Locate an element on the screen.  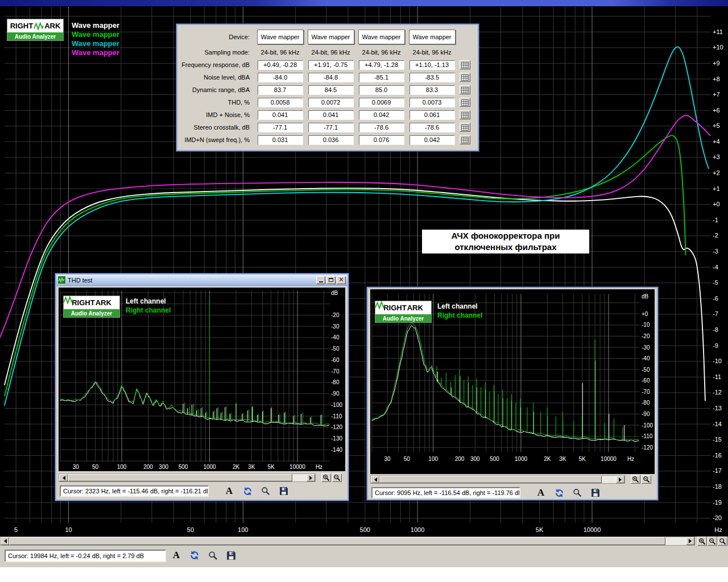
imd-horizontal-scrollbar is located at coordinates (498, 480).